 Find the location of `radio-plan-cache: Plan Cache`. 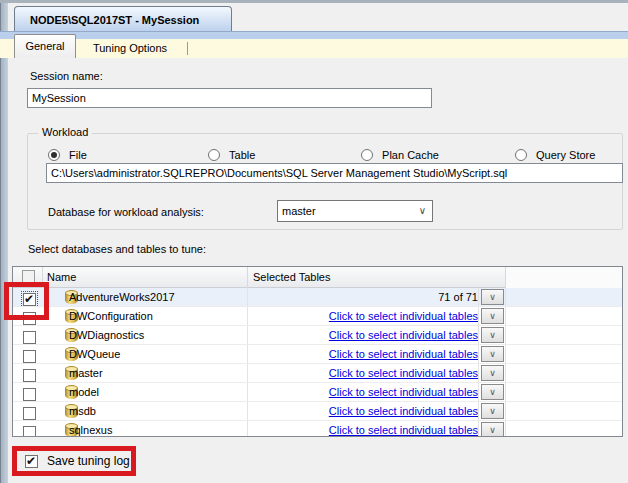

radio-plan-cache: Plan Cache is located at coordinates (400, 155).